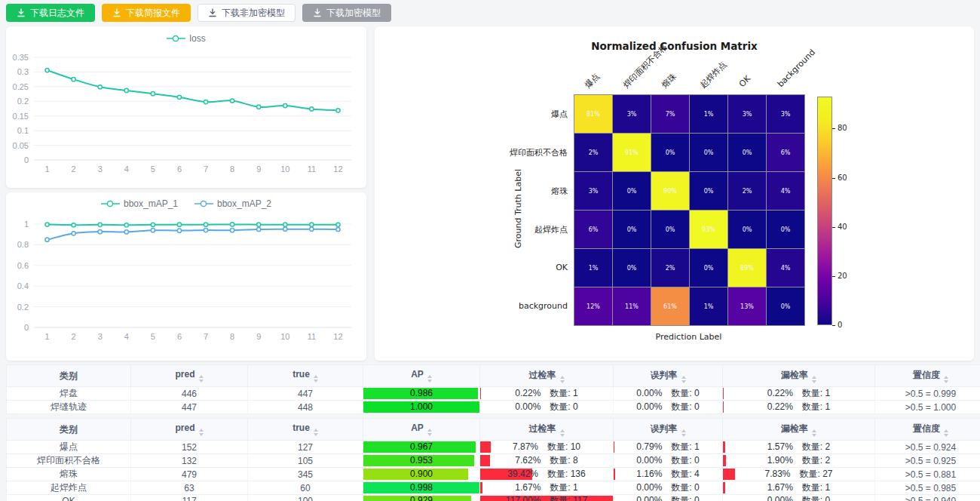 This screenshot has height=501, width=980. What do you see at coordinates (684, 433) in the screenshot?
I see `sort-icon` at bounding box center [684, 433].